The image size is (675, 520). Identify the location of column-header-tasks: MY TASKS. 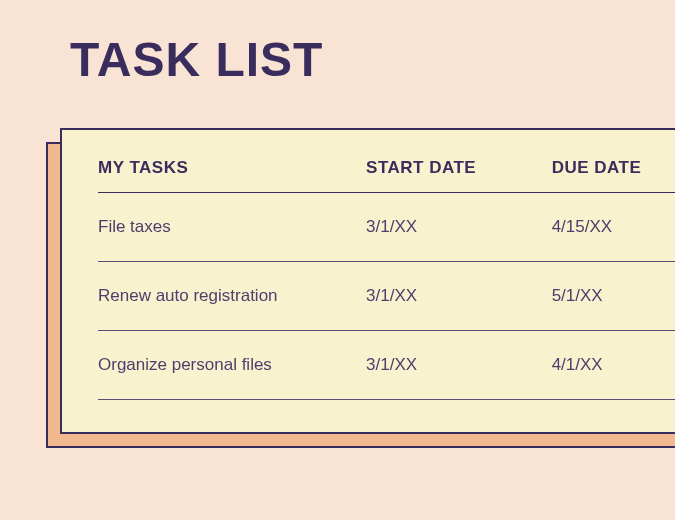
(232, 176).